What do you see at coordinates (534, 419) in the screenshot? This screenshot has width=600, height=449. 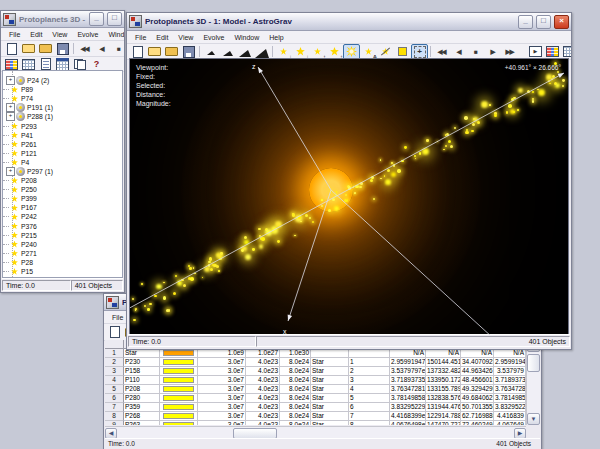 I see `scroll-down-button: ▼` at bounding box center [534, 419].